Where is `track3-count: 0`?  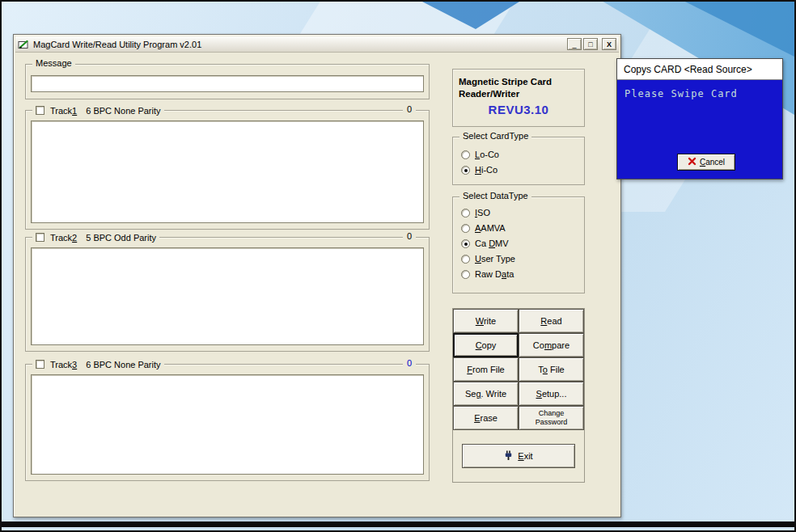 track3-count: 0 is located at coordinates (409, 363).